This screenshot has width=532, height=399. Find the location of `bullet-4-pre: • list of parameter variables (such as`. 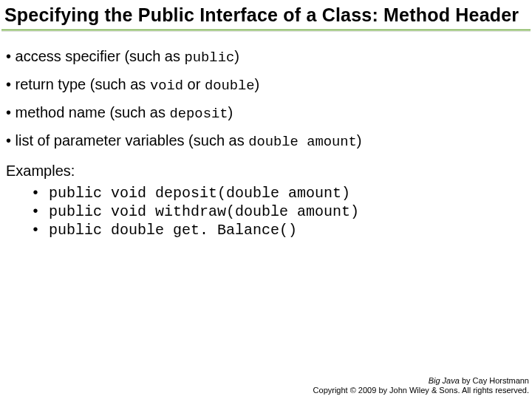

bullet-4-pre: • list of parameter variables (such as is located at coordinates (127, 140).